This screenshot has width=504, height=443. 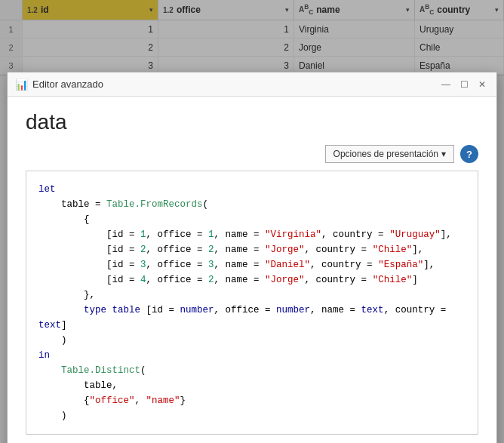 I want to click on presentation-options-button: Opciones de presentación ▾, so click(x=389, y=154).